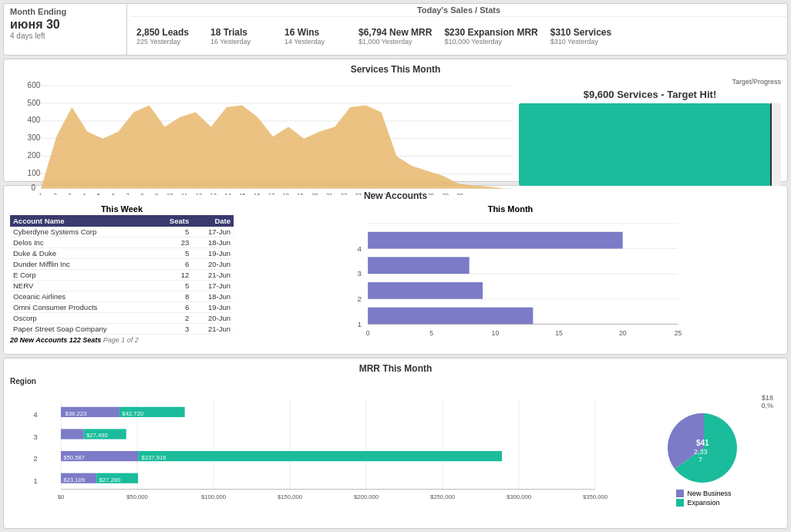 This screenshot has width=791, height=532. Describe the element at coordinates (122, 308) in the screenshot. I see `table-row: Omni Consumer Products619-Jun` at that location.